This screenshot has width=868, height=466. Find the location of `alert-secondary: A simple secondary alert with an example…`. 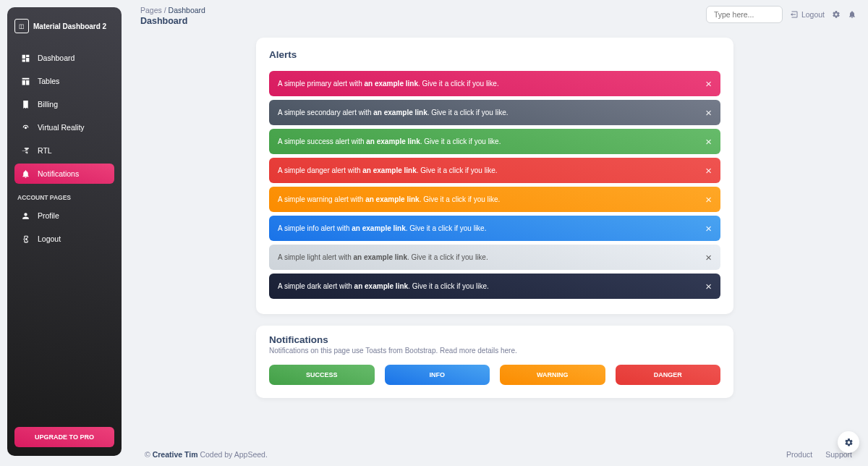

alert-secondary: A simple secondary alert with an example… is located at coordinates (495, 113).